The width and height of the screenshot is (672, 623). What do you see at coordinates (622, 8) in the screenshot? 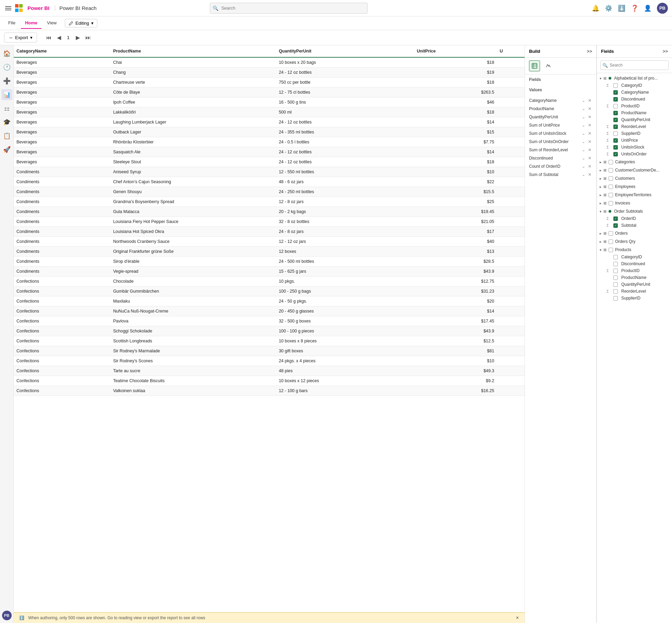
I see `download-icon: ⬇️` at bounding box center [622, 8].